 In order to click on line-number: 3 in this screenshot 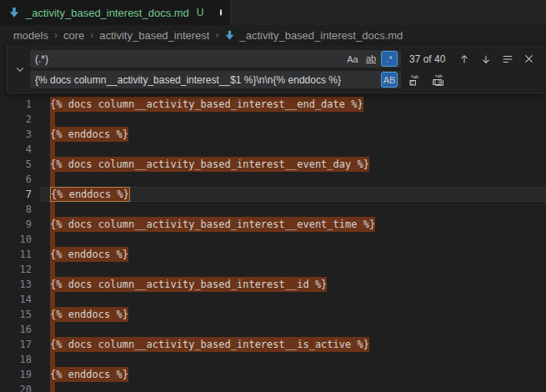, I will do `click(20, 134)`.